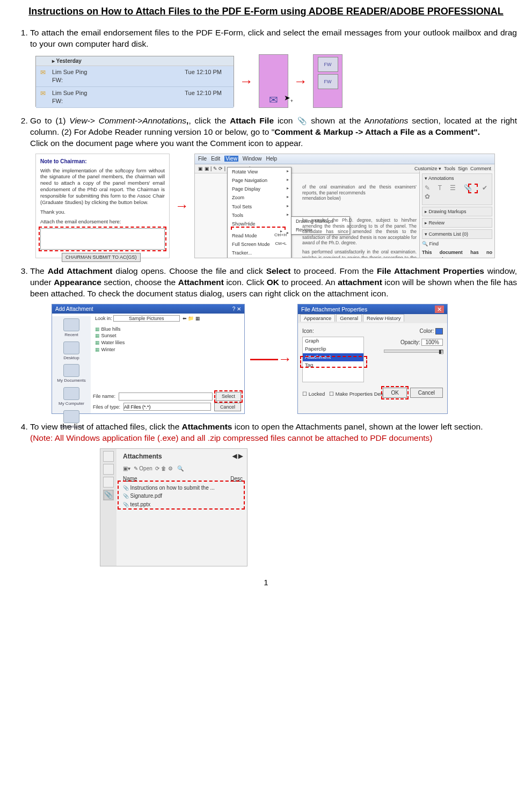 The height and width of the screenshot is (800, 532). I want to click on page-thumb-icon, so click(108, 456).